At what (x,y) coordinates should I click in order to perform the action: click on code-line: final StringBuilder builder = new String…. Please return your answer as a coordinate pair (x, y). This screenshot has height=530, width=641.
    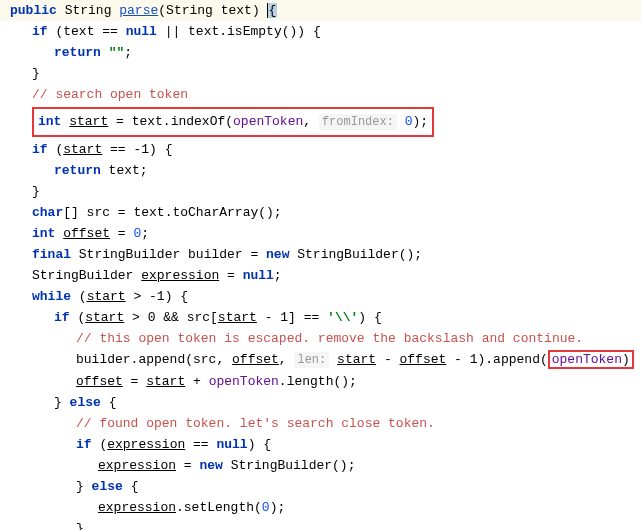
    Looking at the image, I should click on (320, 254).